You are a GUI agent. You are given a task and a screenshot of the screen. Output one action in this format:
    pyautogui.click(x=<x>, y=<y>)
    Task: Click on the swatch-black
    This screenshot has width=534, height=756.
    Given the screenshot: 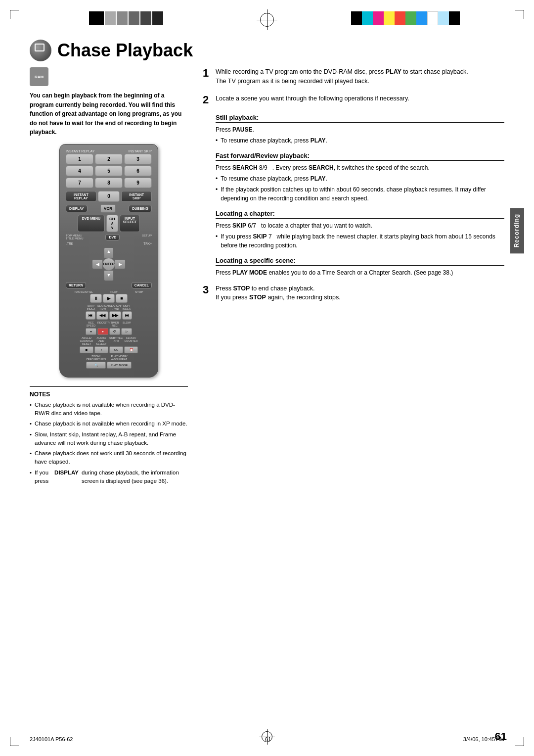 What is the action you would take?
    pyautogui.click(x=356, y=18)
    